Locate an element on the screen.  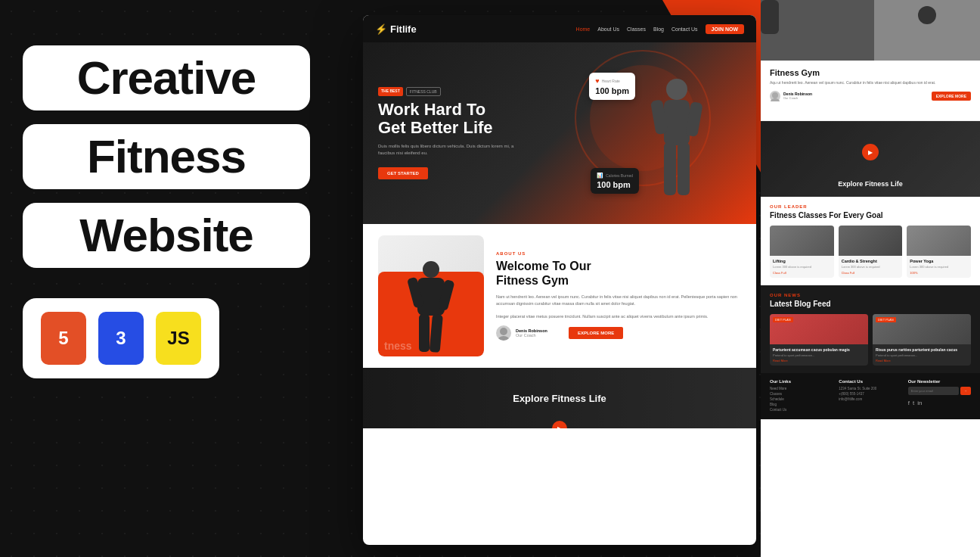
rp-avatar is located at coordinates (775, 96).